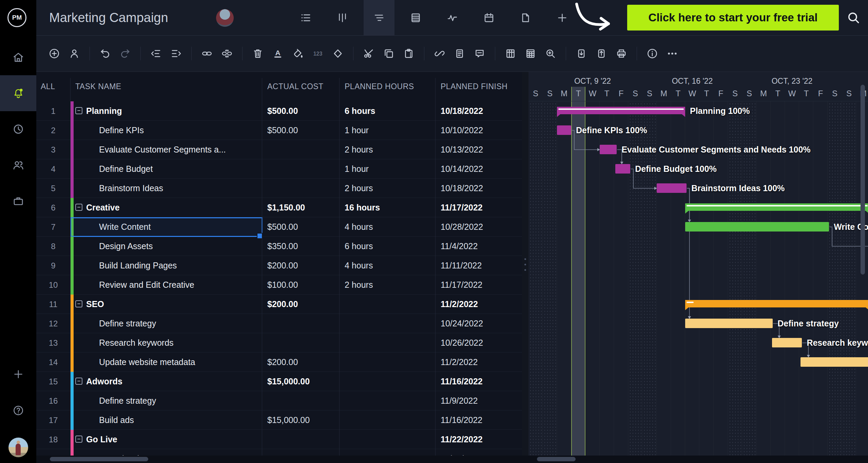 The width and height of the screenshot is (868, 463). I want to click on view-tab-list, so click(306, 18).